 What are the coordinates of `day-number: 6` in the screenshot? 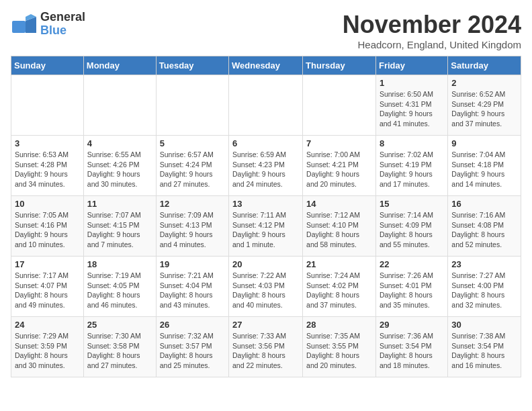 It's located at (266, 144).